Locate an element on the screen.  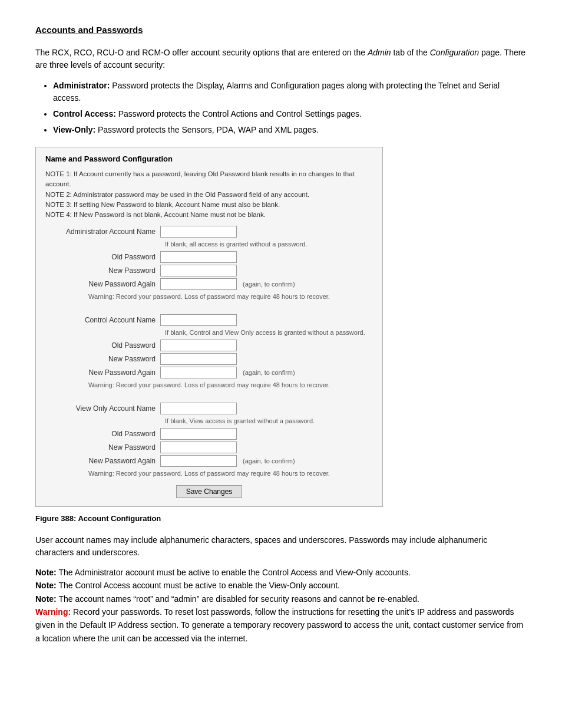
warning-text: Record your passwords. To reset lost pas… is located at coordinates (279, 625).